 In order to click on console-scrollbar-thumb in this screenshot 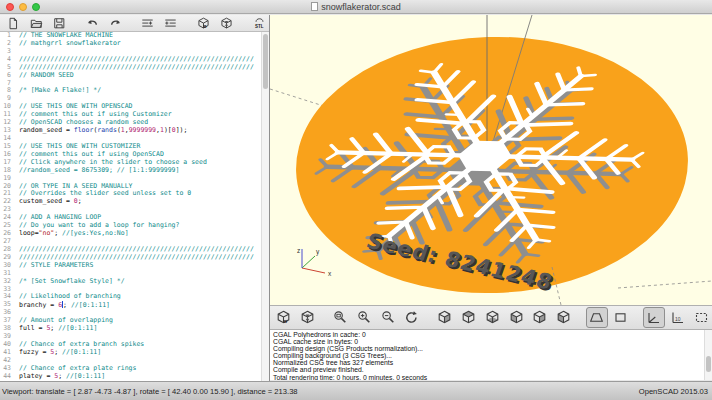, I will do `click(708, 364)`.